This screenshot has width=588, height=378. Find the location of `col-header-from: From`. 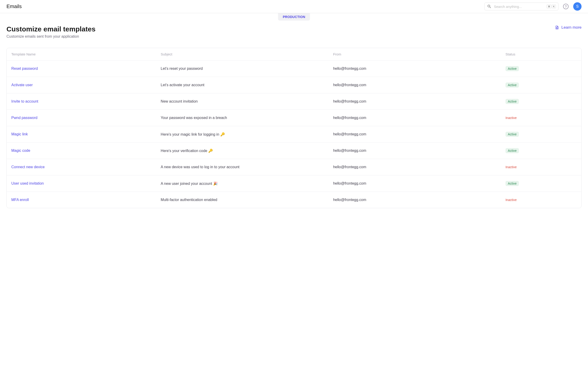

col-header-from: From is located at coordinates (415, 54).